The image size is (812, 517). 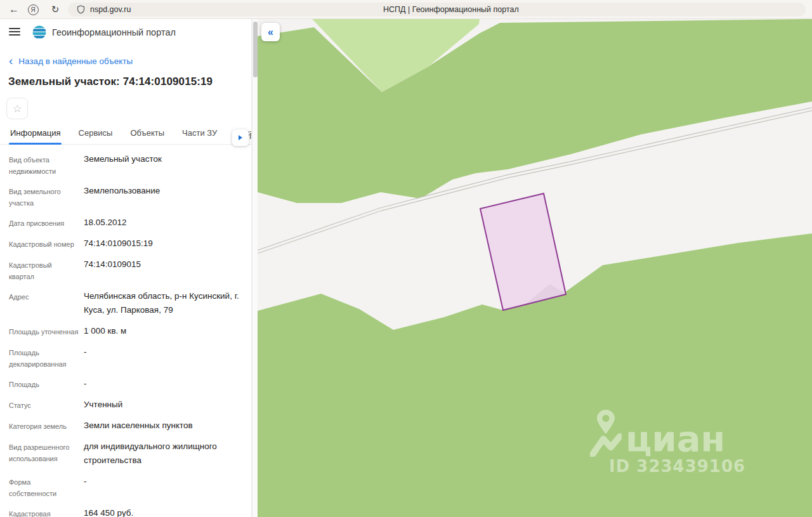 I want to click on browser-page-title: НСПД | Геоинформационный портал, so click(x=451, y=10).